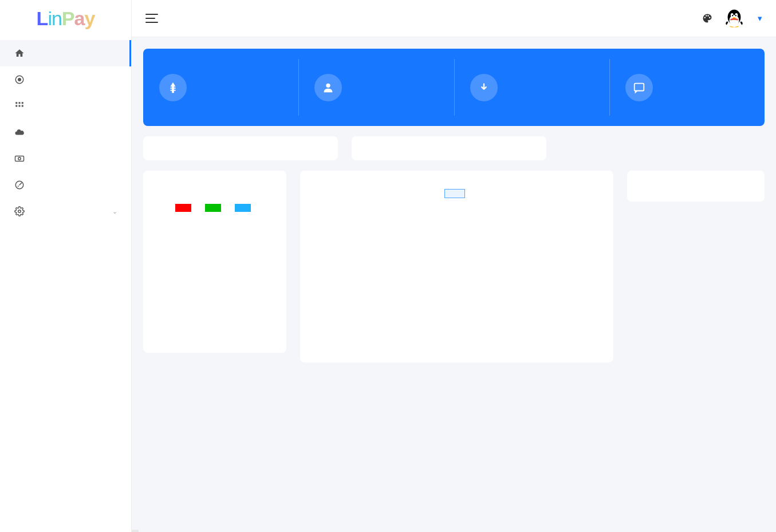  What do you see at coordinates (215, 208) in the screenshot?
I see `pie-legend-item-wechat` at bounding box center [215, 208].